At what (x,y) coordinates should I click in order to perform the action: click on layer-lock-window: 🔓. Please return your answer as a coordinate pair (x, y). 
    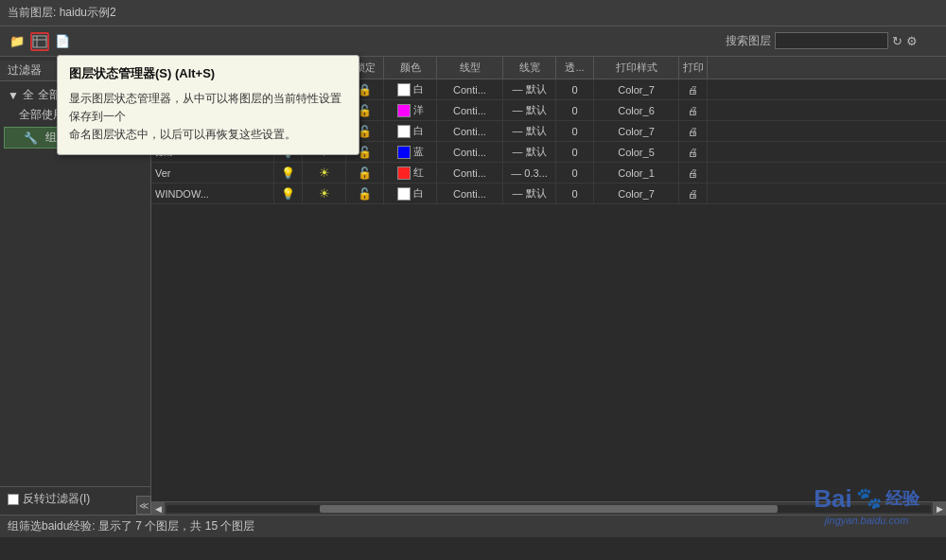
    Looking at the image, I should click on (365, 193).